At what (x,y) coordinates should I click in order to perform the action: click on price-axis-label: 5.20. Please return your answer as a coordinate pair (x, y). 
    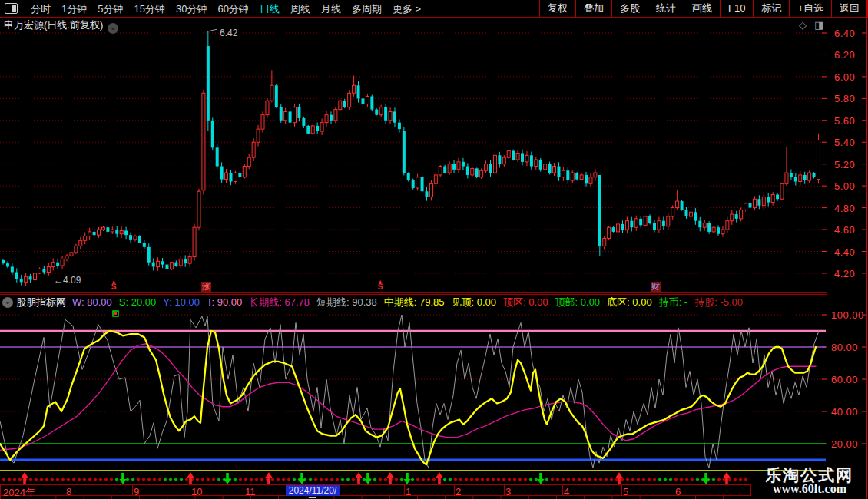
    Looking at the image, I should click on (845, 164).